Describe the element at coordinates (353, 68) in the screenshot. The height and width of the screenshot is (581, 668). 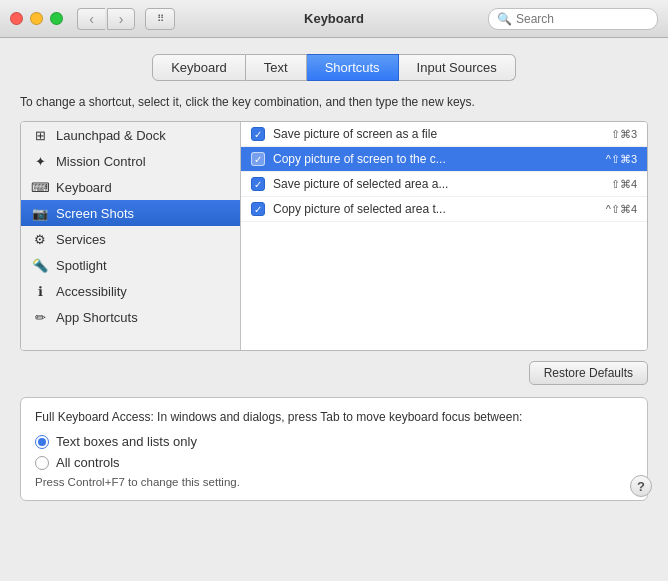
I see `tab-shortcuts: Shortcuts` at that location.